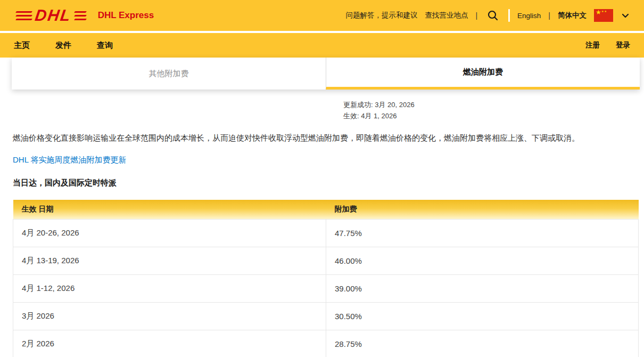  I want to click on table-header-row: 生效 日期 附加费, so click(326, 210).